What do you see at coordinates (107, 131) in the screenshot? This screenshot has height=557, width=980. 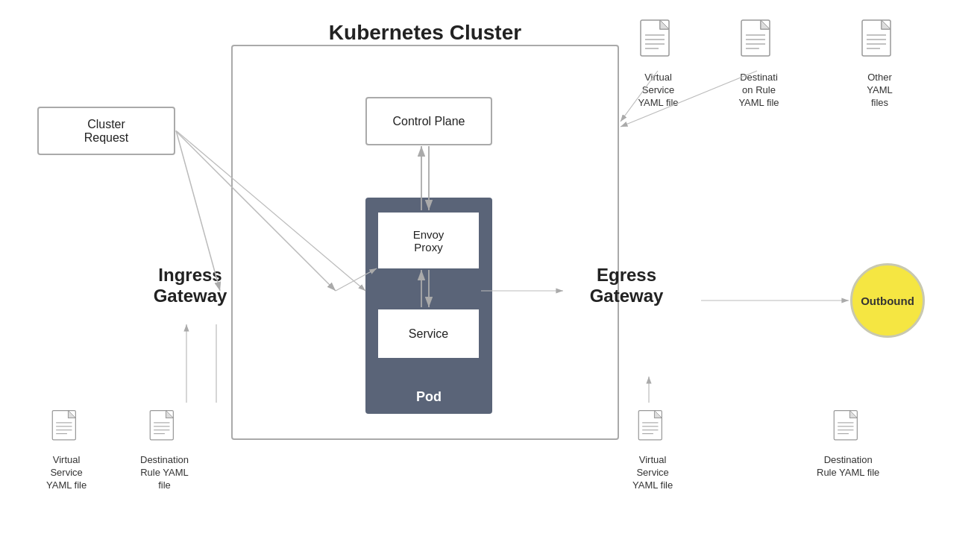 I see `cluster-request-label: ClusterRequest` at bounding box center [107, 131].